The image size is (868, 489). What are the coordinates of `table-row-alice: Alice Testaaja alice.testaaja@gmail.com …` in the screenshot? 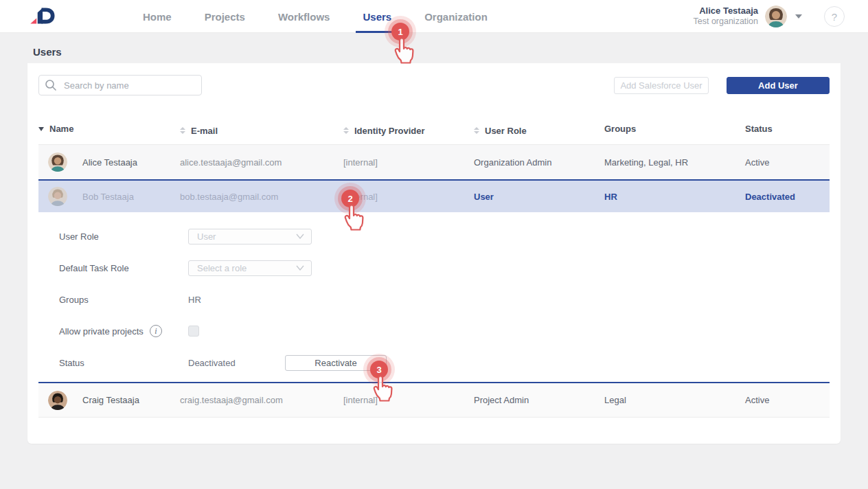 It's located at (434, 162).